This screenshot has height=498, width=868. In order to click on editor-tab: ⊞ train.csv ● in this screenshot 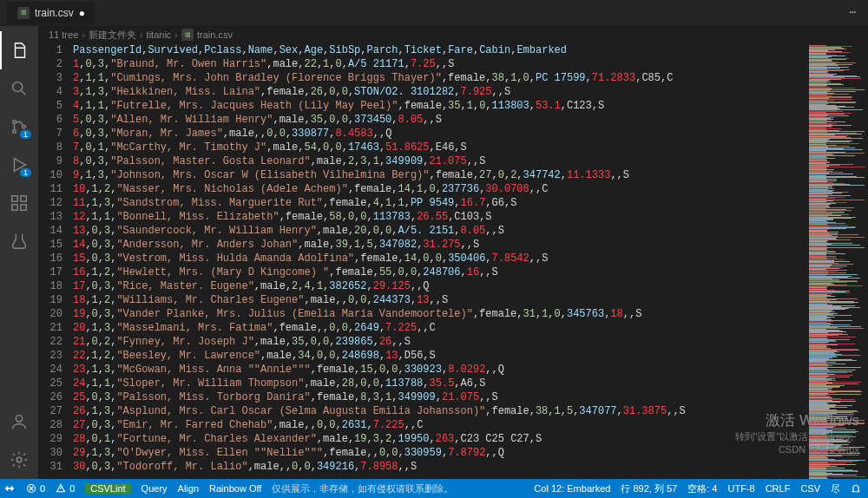, I will do `click(51, 13)`.